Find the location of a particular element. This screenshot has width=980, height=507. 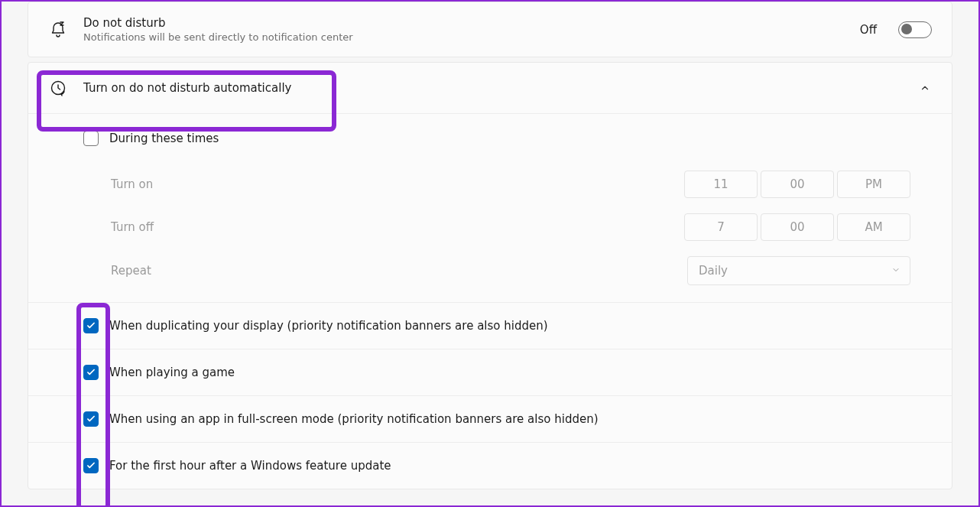

dnd-title: Do not disturb is located at coordinates (464, 23).